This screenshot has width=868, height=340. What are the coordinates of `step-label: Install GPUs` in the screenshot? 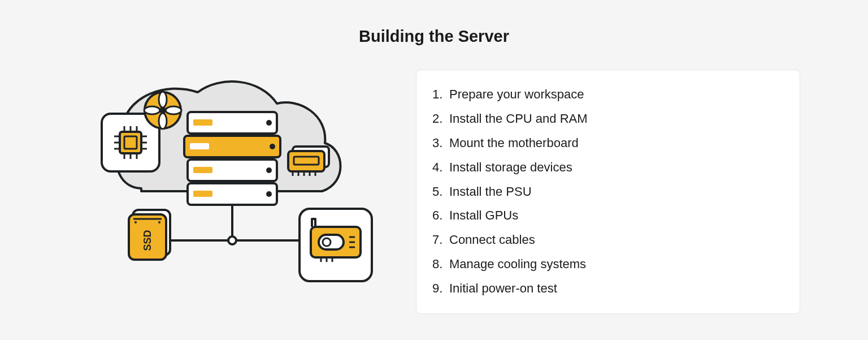 It's located at (484, 216).